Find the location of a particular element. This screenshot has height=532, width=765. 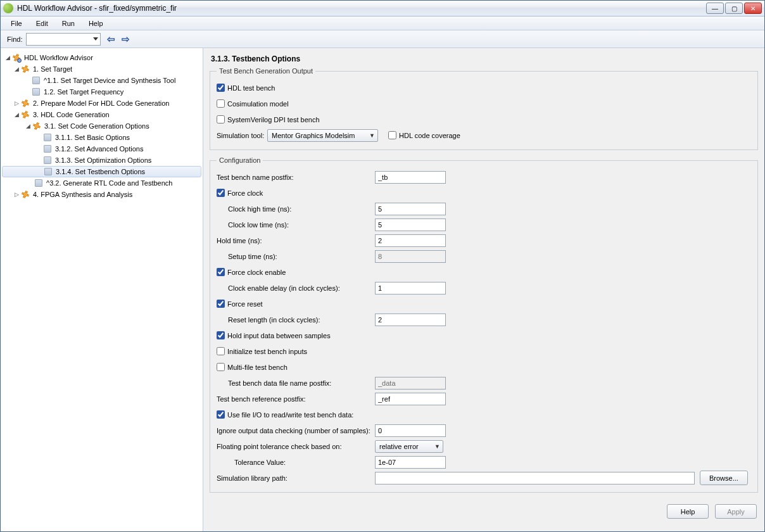

browse-button: Browse... is located at coordinates (724, 478).